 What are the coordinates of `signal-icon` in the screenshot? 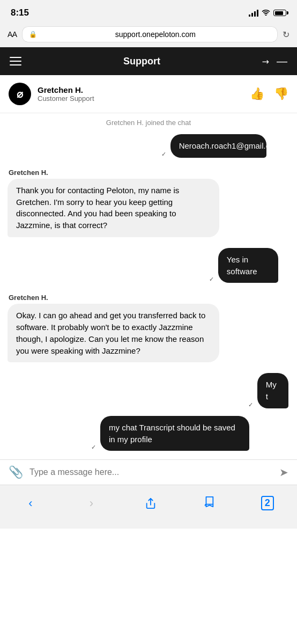 It's located at (254, 13).